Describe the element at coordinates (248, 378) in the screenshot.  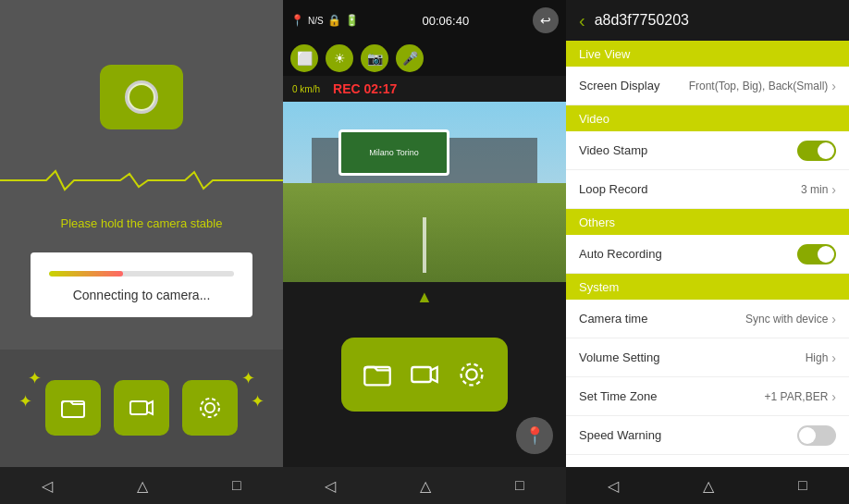
I see `sparkle-icon-2: ✦` at that location.